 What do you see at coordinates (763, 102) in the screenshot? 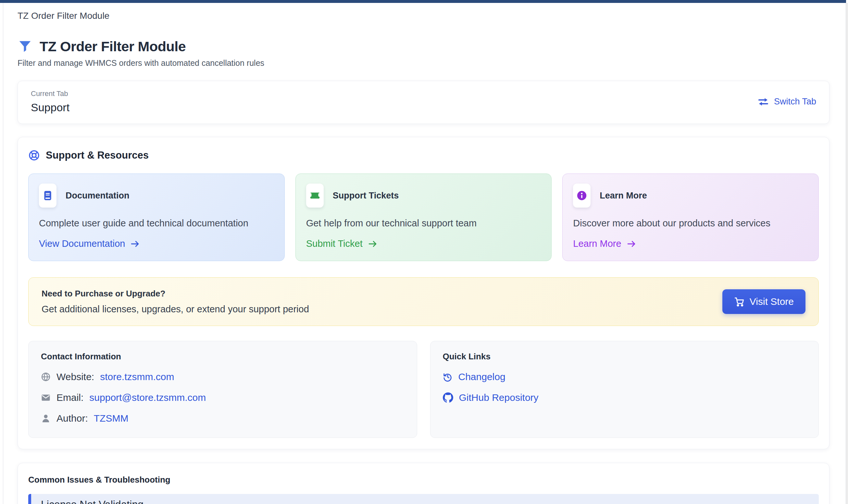
I see `exchange-arrows-icon` at bounding box center [763, 102].